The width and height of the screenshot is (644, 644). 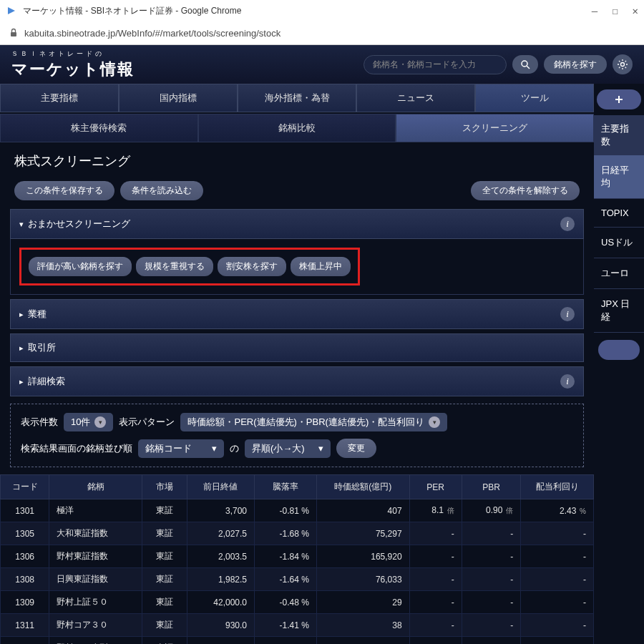 What do you see at coordinates (297, 98) in the screenshot?
I see `tab-foreign-fx: 海外指標・為替` at bounding box center [297, 98].